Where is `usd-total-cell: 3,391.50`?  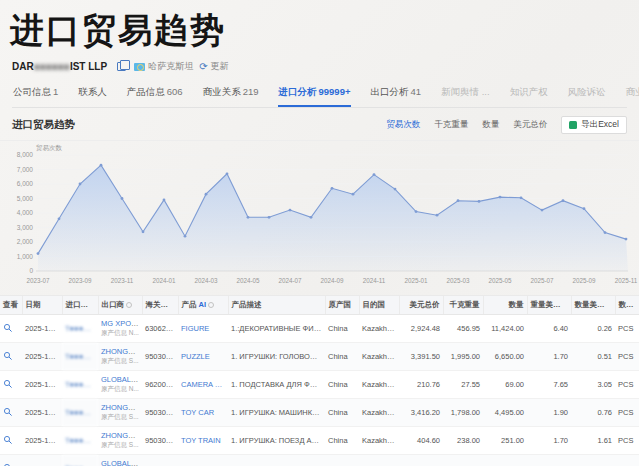
usd-total-cell: 3,391.50 is located at coordinates (421, 357).